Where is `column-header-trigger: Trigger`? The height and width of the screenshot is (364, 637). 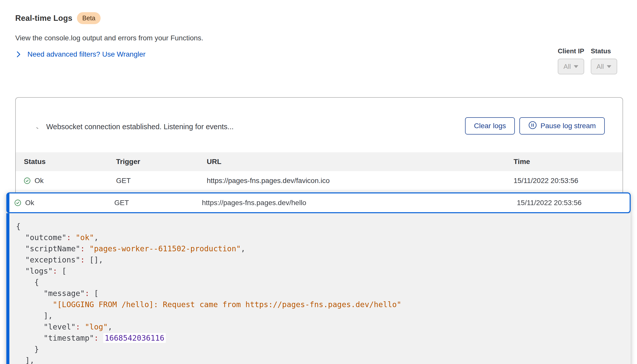 column-header-trigger: Trigger is located at coordinates (162, 162).